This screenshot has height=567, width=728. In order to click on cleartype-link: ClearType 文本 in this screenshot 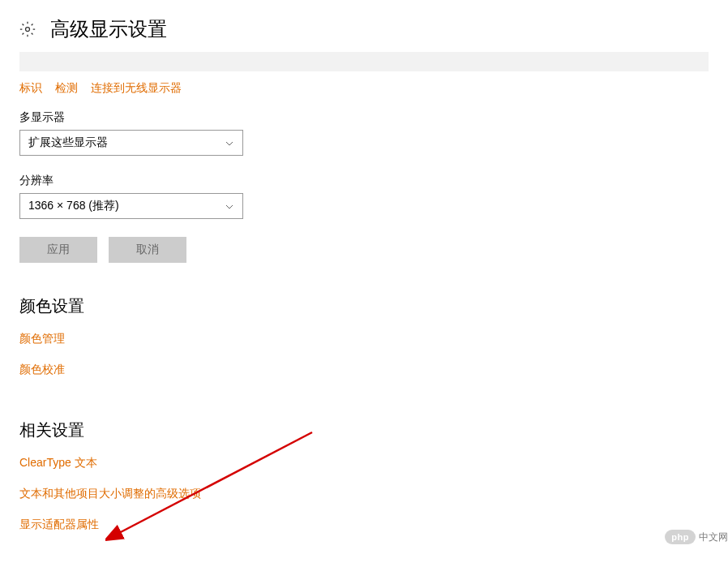, I will do `click(364, 463)`.